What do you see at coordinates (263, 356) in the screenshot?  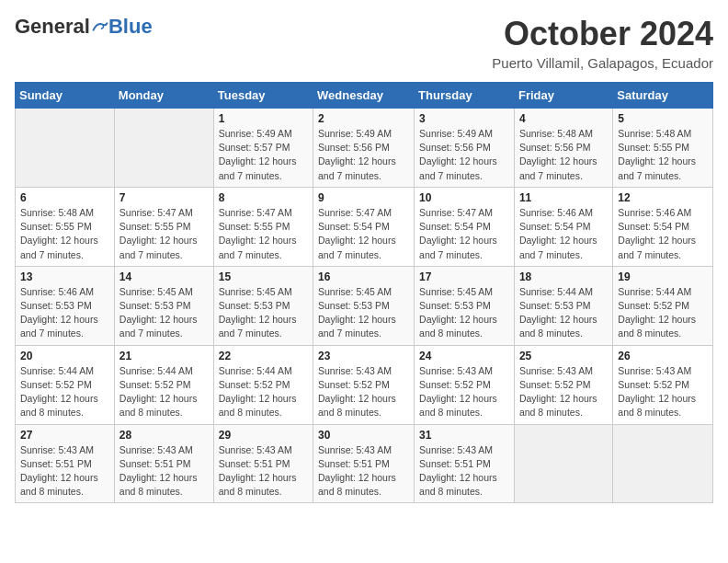 I see `day-number: 22` at bounding box center [263, 356].